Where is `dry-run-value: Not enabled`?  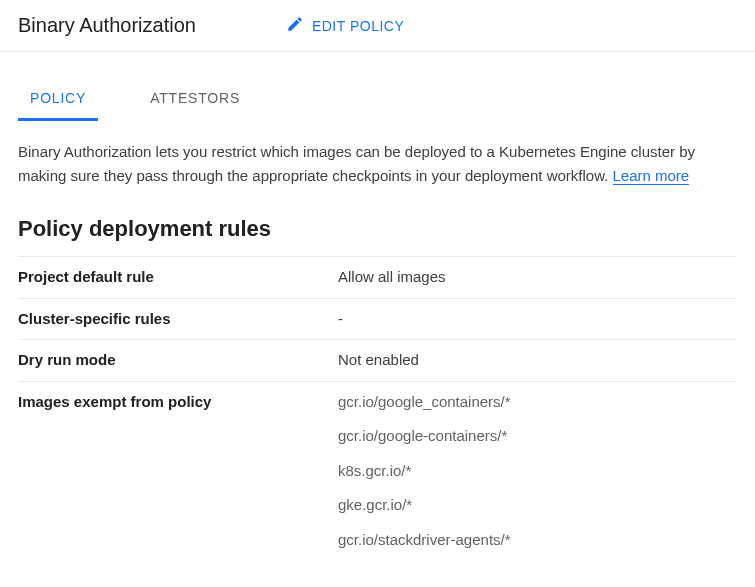
dry-run-value: Not enabled is located at coordinates (538, 361).